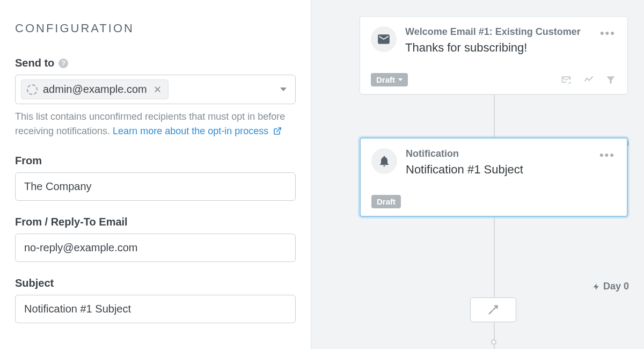 Image resolution: width=644 pixels, height=349 pixels. What do you see at coordinates (384, 39) in the screenshot?
I see `envelope-icon` at bounding box center [384, 39].